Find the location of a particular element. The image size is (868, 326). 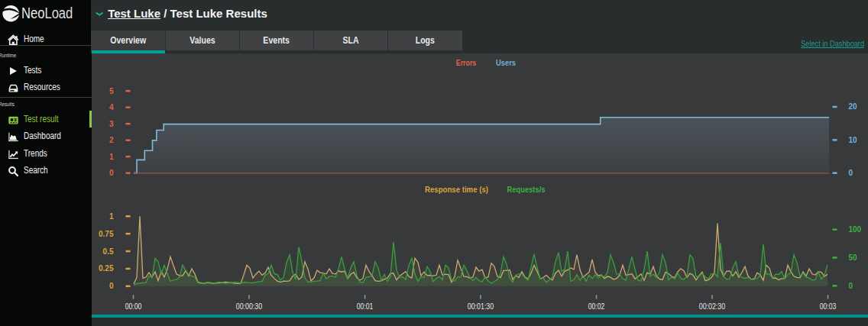

svg-text: 00:03 is located at coordinates (828, 307).